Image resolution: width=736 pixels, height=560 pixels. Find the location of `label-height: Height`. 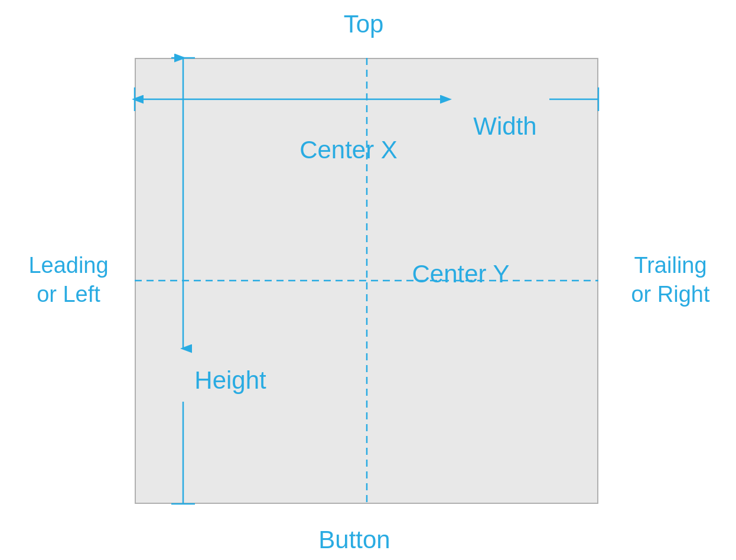

label-height: Height is located at coordinates (230, 380).